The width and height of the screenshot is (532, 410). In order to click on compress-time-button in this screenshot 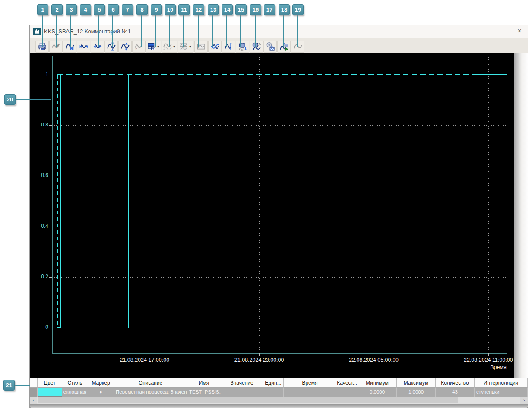, I will do `click(84, 47)`.